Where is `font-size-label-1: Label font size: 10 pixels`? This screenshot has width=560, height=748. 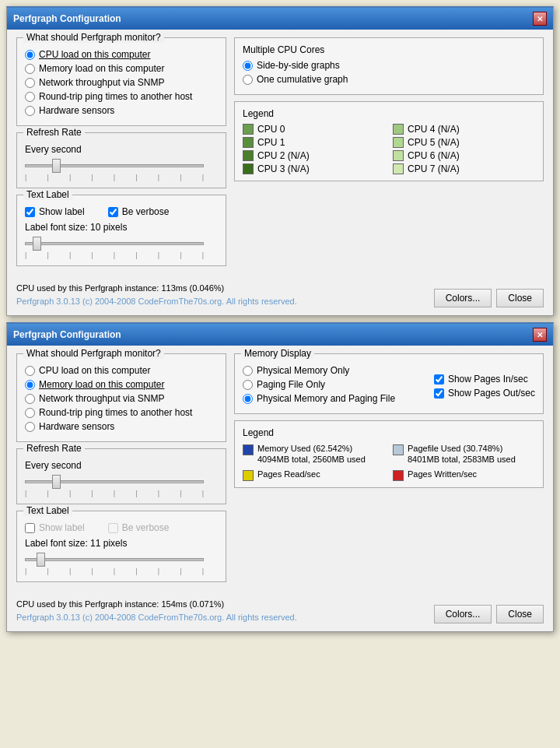
font-size-label-1: Label font size: 10 pixels is located at coordinates (121, 227).